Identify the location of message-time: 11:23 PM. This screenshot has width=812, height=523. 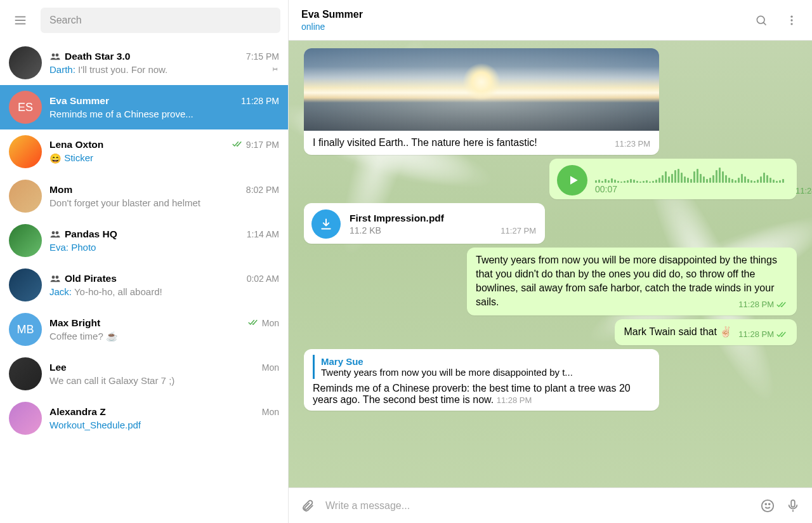
(632, 143).